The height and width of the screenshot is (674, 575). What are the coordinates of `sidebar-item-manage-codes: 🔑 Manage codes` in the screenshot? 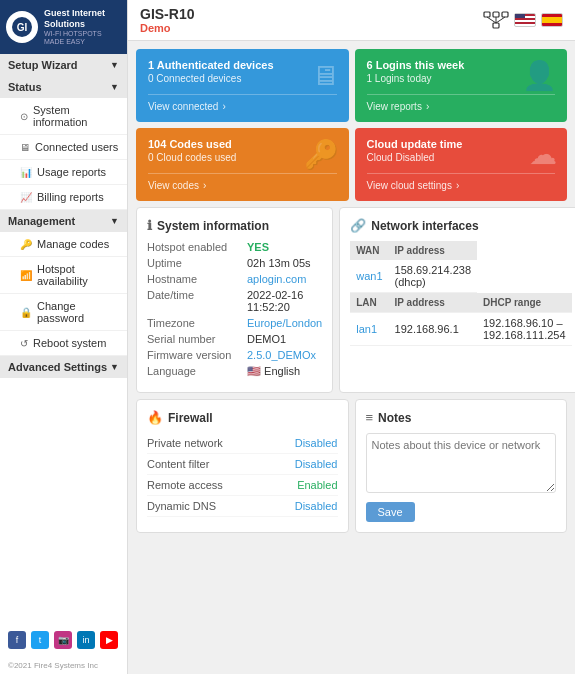 It's located at (64, 244).